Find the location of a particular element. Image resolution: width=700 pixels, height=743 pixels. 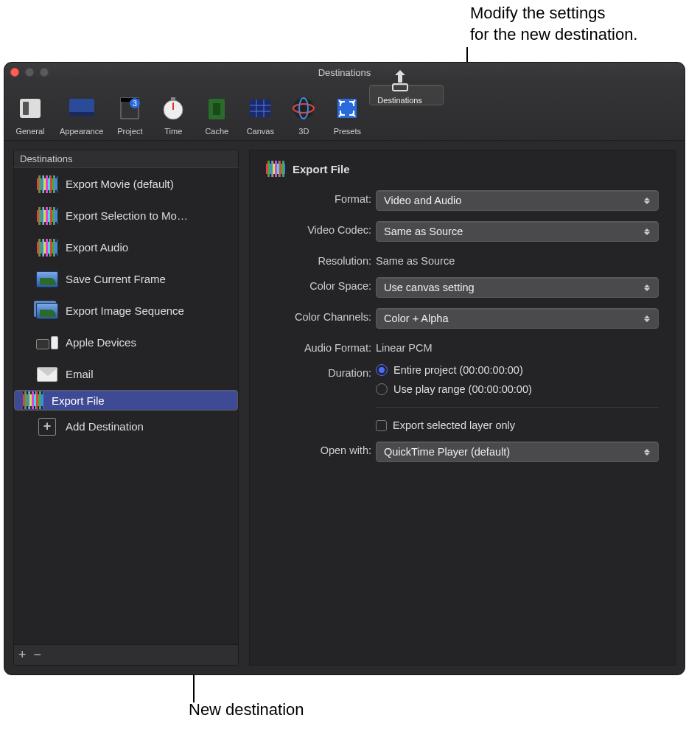

sidebar-item-label: Export Audio is located at coordinates (97, 248).